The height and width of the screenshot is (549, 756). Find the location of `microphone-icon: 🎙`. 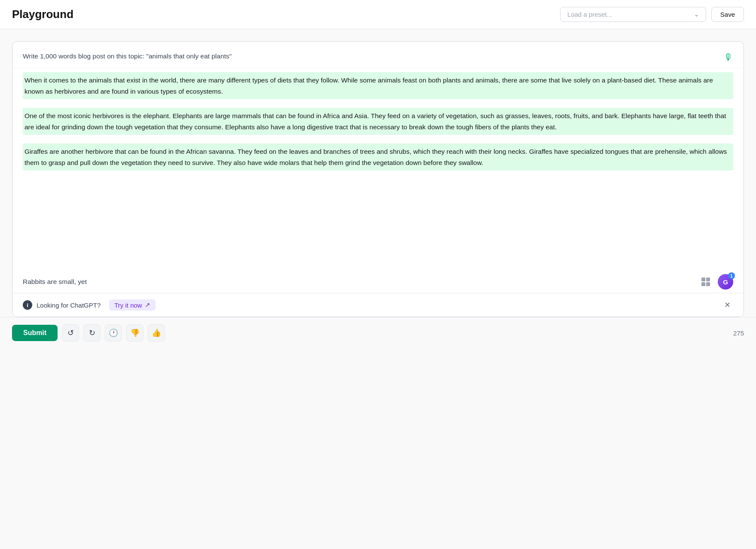

microphone-icon: 🎙 is located at coordinates (729, 58).